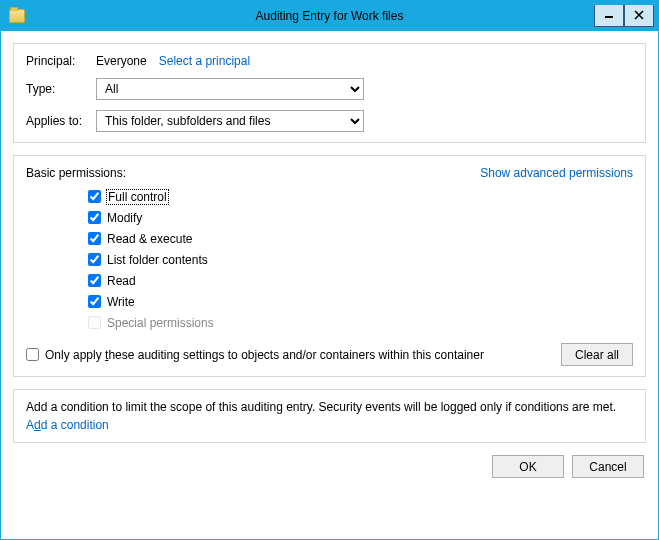 This screenshot has height=540, width=659. I want to click on perm-full-control: Full control, so click(360, 196).